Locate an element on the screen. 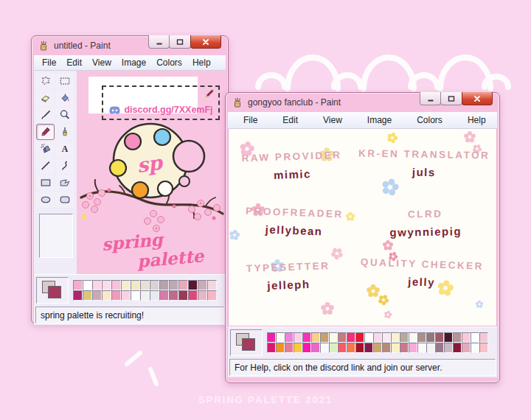  text-tool is located at coordinates (65, 149).